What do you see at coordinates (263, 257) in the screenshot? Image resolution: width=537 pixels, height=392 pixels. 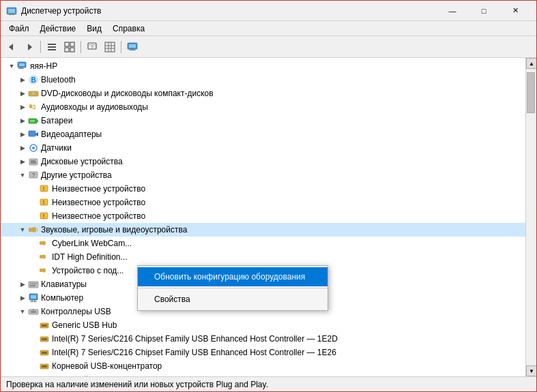 I see `tree-item-idt: IDT High Definition...` at bounding box center [263, 257].